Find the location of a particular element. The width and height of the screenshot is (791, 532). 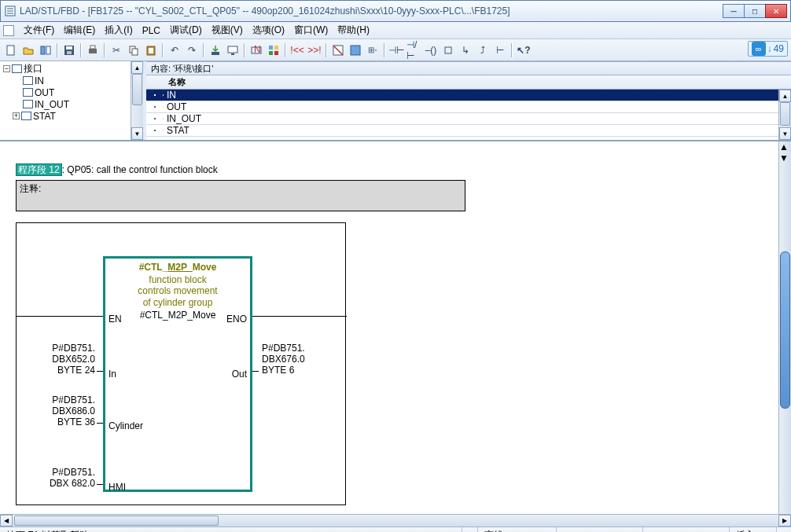

insert-network-icon: N is located at coordinates (256, 50).